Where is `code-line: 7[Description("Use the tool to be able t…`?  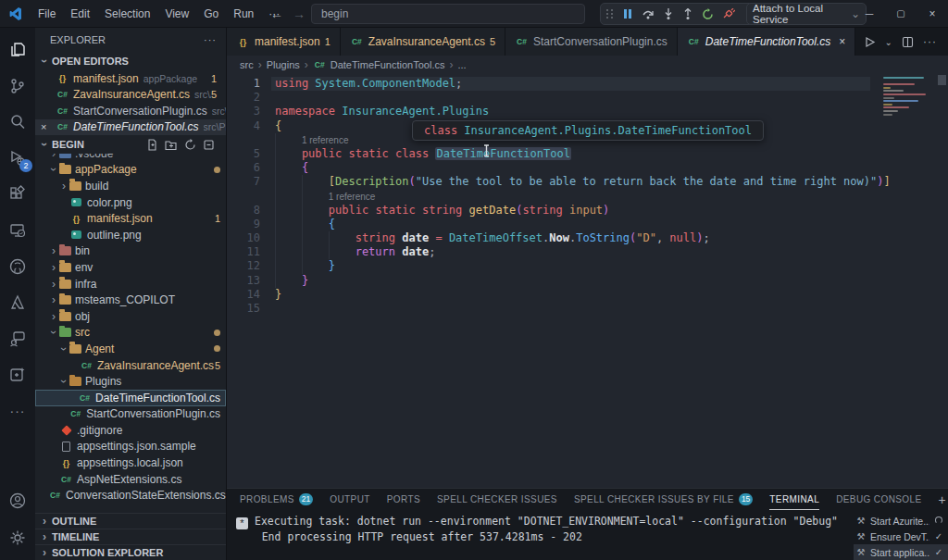 code-line: 7[Description("Use the tool to be able t… is located at coordinates (587, 181).